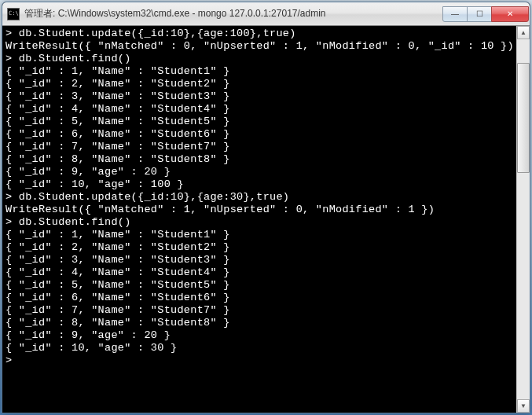  What do you see at coordinates (479, 14) in the screenshot?
I see `maximize-button: ☐` at bounding box center [479, 14].